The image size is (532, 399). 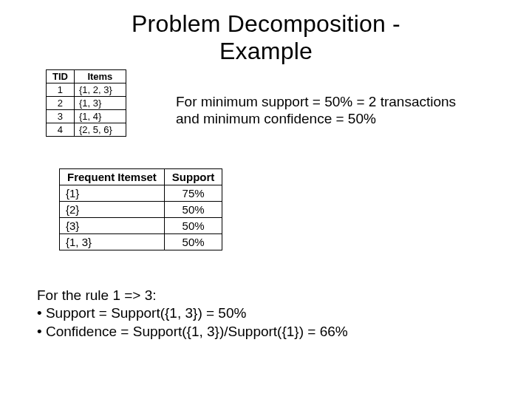 What do you see at coordinates (194, 177) in the screenshot?
I see `th-support: Support` at bounding box center [194, 177].